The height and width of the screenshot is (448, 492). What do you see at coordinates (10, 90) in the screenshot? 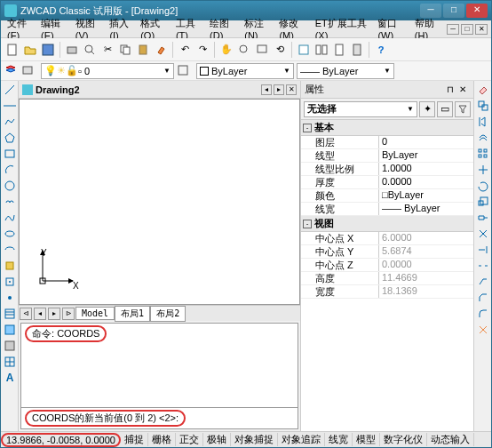
I see `line-icon` at bounding box center [10, 90].